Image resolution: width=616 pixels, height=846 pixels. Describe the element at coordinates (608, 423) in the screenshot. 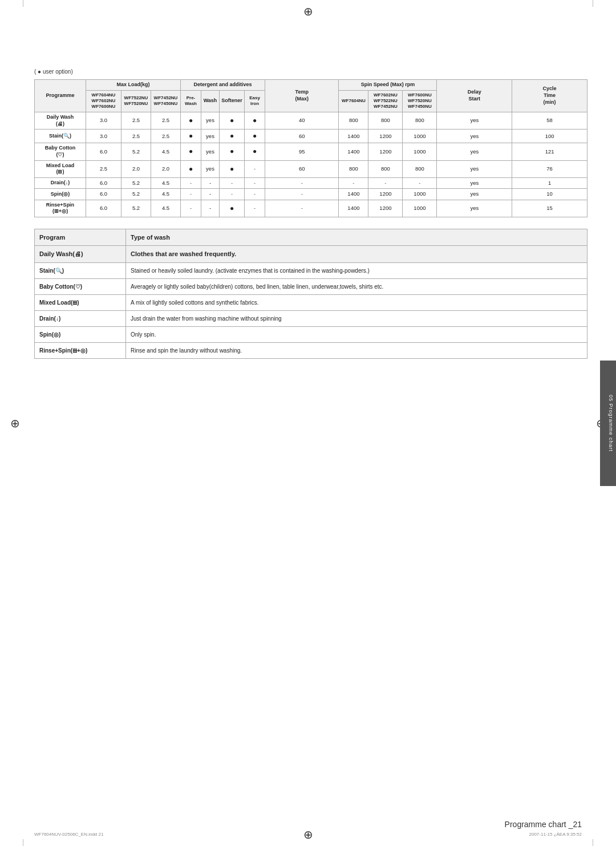

I see `chapter-tab: 05 Programme chart` at that location.